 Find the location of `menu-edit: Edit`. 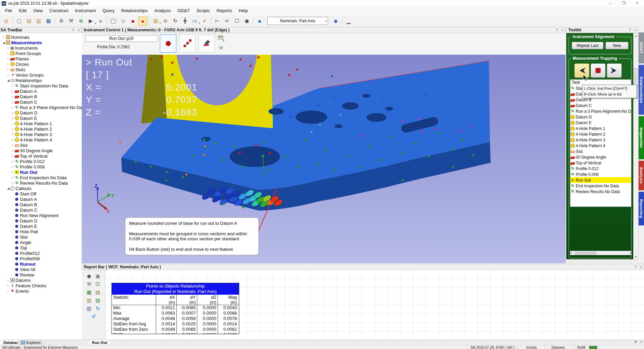

menu-edit: Edit is located at coordinates (23, 11).